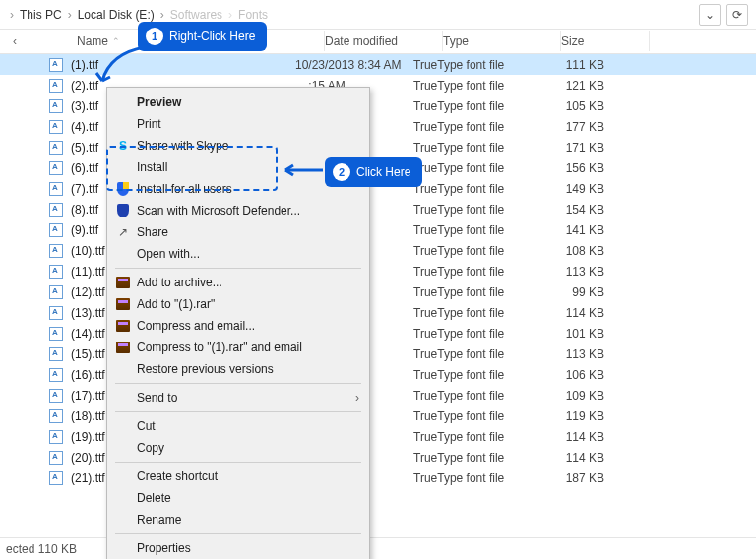 The image size is (756, 559). I want to click on ctx-openwith: Open with..., so click(238, 254).